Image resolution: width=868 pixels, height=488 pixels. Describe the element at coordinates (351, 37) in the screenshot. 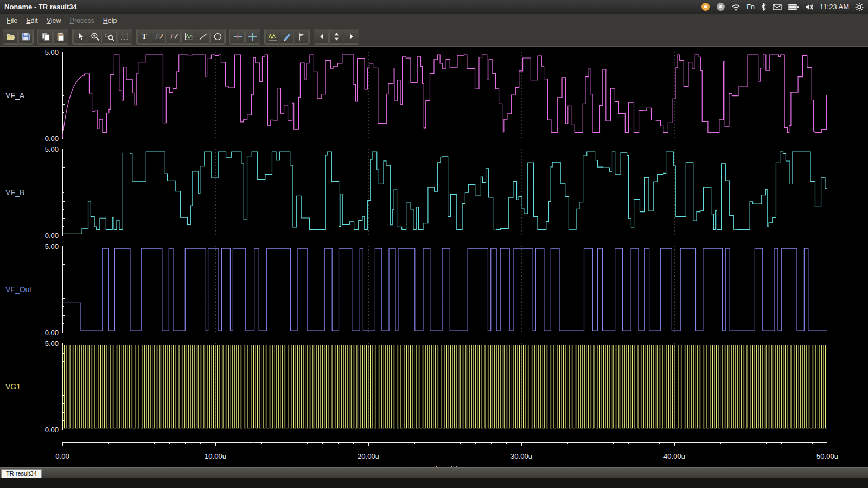

I see `next-page-button` at that location.